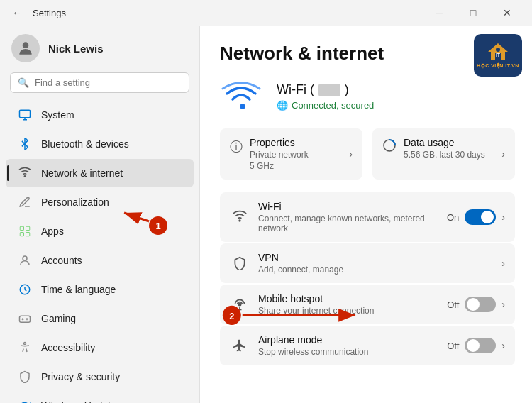 The image size is (532, 403). I want to click on data-usage-icon, so click(389, 148).